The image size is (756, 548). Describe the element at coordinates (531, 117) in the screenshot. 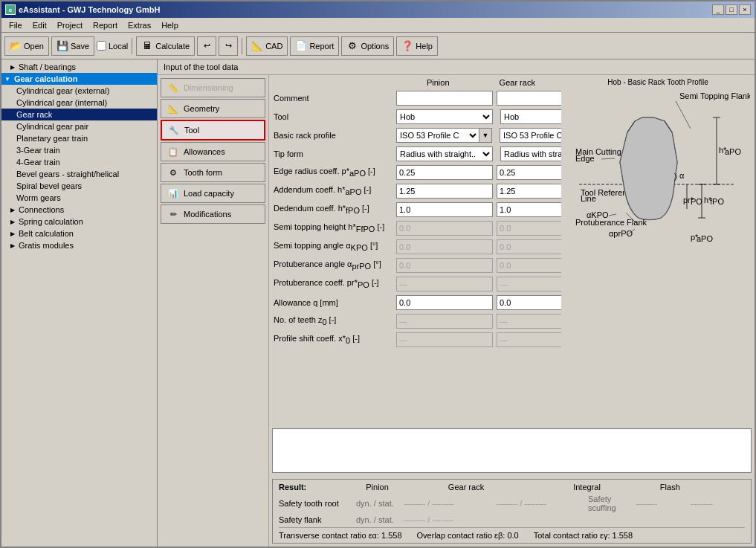

I see `select-tool-rack: Hob` at that location.